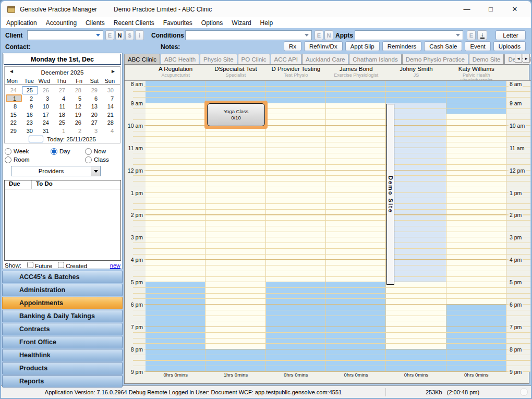 The image size is (532, 399). I want to click on toolbar-action-button: Ref/Inv/Dx, so click(323, 46).